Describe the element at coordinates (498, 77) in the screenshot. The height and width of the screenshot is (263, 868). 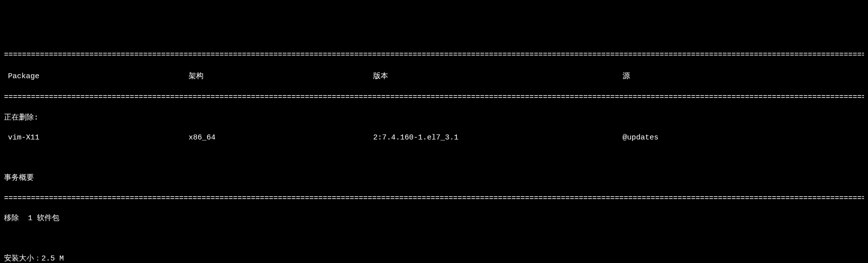
I see `header-version: 版本` at that location.